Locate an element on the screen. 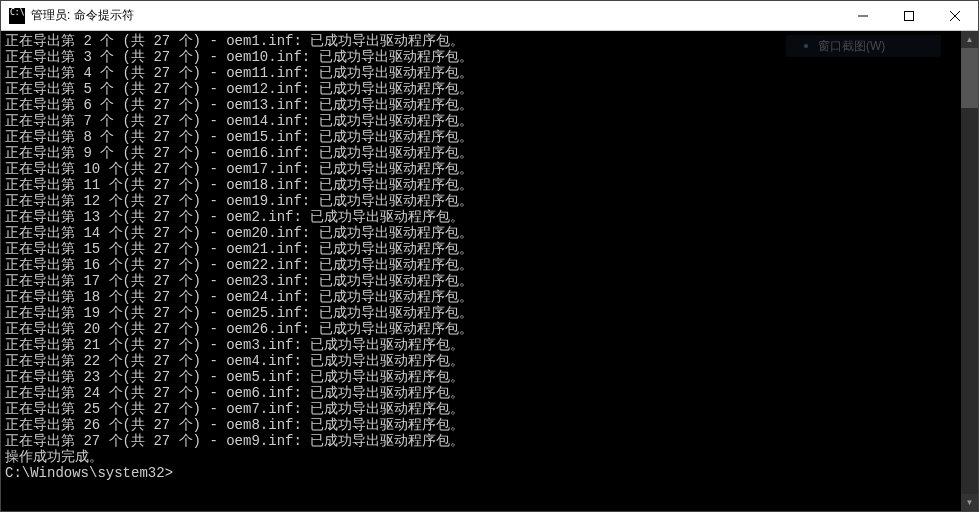  window-title: 管理员: 命令提示符 is located at coordinates (82, 16).